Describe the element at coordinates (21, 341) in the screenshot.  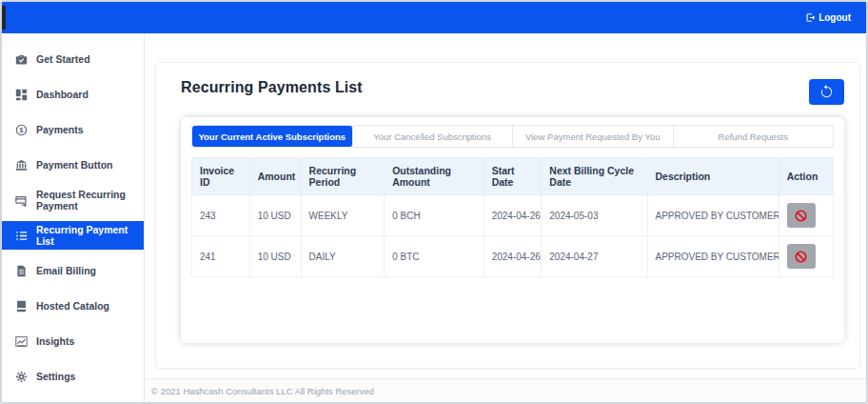
I see `chart-icon` at that location.